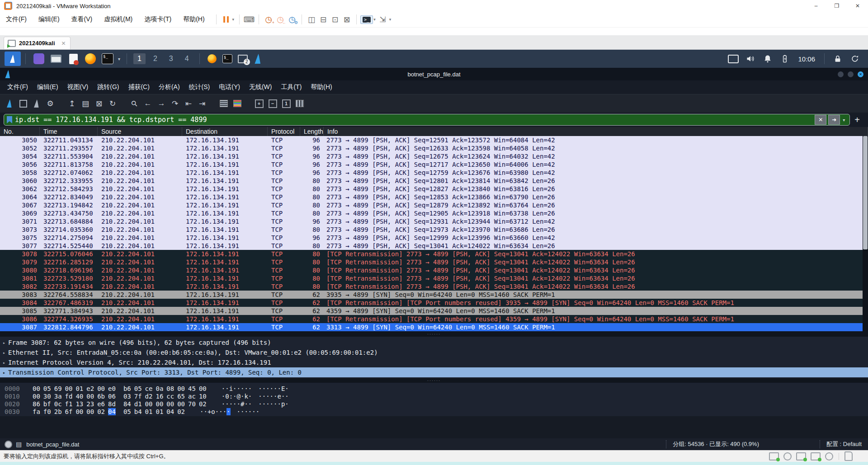  What do you see at coordinates (50, 103) in the screenshot?
I see `capture-options-icon: ⚙` at bounding box center [50, 103].